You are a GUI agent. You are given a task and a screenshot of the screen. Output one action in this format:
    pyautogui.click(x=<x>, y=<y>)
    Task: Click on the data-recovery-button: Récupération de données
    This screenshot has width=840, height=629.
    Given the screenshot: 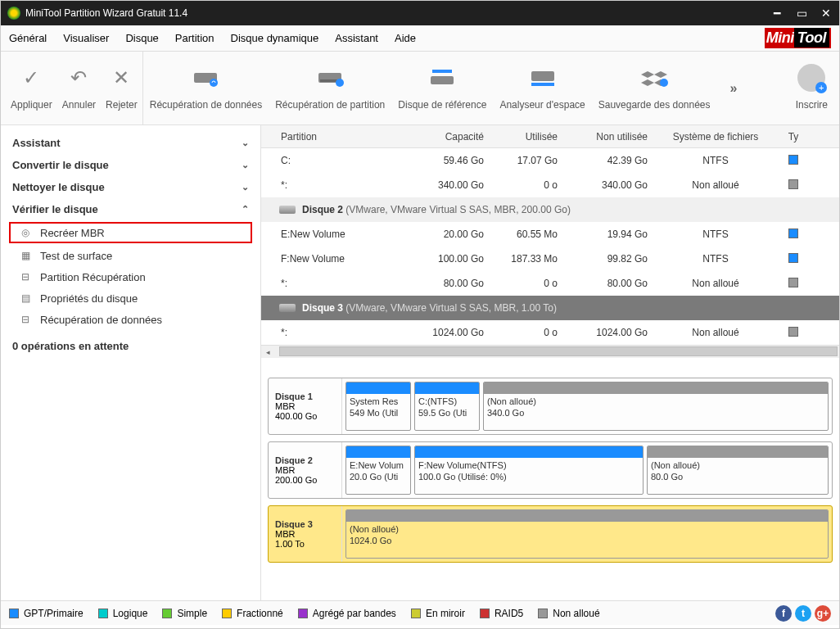 What is the action you would take?
    pyautogui.click(x=206, y=88)
    